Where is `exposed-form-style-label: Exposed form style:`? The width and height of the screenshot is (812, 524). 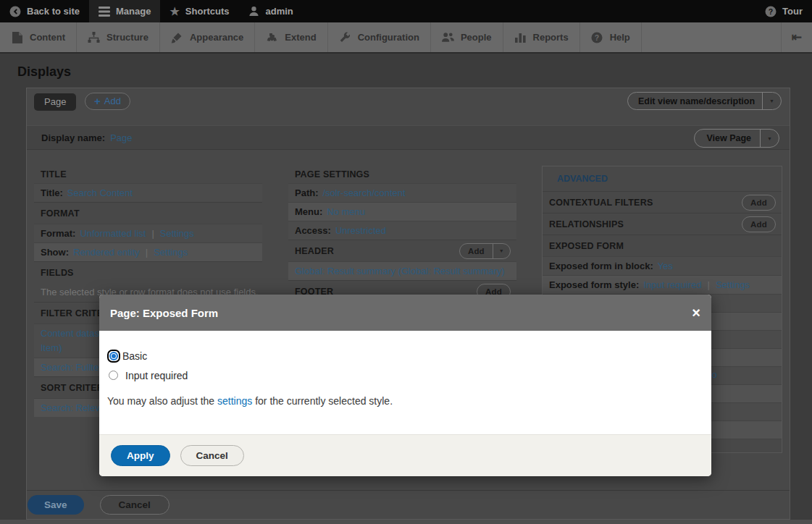
exposed-form-style-label: Exposed form style: is located at coordinates (594, 285).